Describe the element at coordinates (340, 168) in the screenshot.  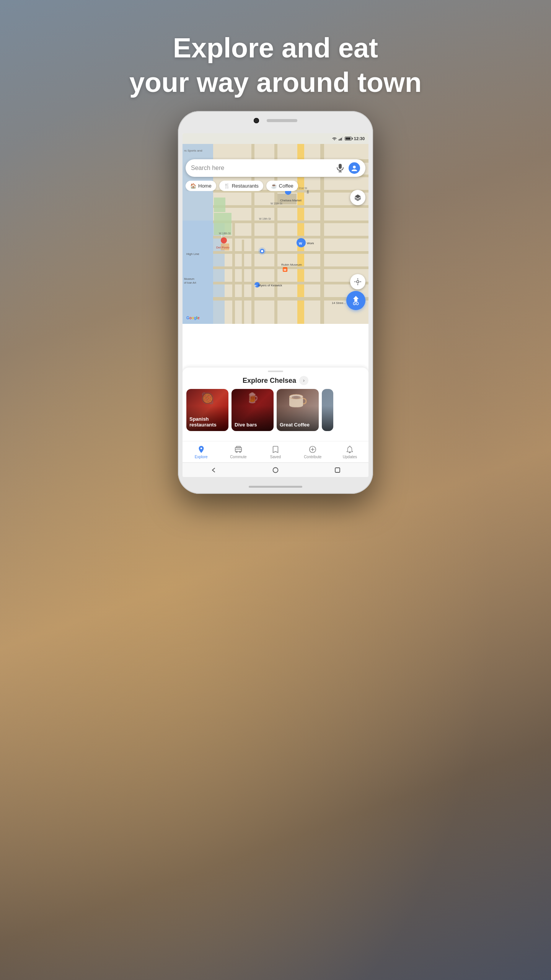
I see `mic-icon` at that location.